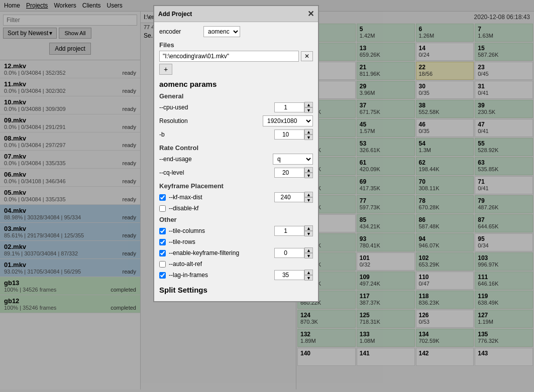  I want to click on kf-max-dist-up: ▲, so click(308, 195).